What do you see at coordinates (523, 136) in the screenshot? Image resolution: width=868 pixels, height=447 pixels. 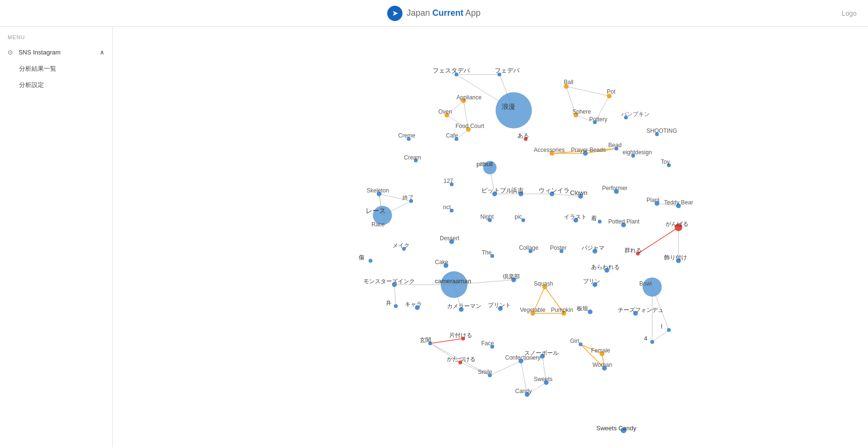 I see `svg-text: ある` at bounding box center [523, 136].